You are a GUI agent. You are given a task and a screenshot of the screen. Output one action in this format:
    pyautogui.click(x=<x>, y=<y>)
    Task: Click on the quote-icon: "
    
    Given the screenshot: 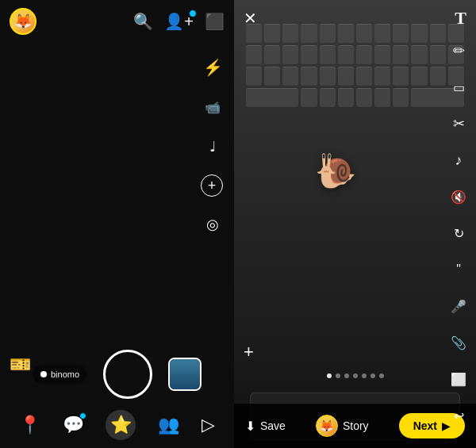 What is the action you would take?
    pyautogui.click(x=459, y=270)
    